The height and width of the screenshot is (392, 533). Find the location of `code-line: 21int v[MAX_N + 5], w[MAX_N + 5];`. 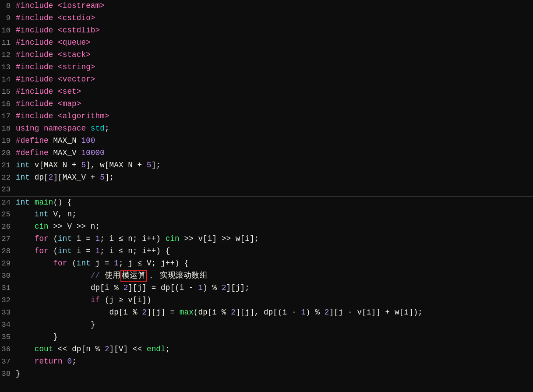

code-line: 21int v[MAX_N + 5], w[MAX_N + 5]; is located at coordinates (266, 166).